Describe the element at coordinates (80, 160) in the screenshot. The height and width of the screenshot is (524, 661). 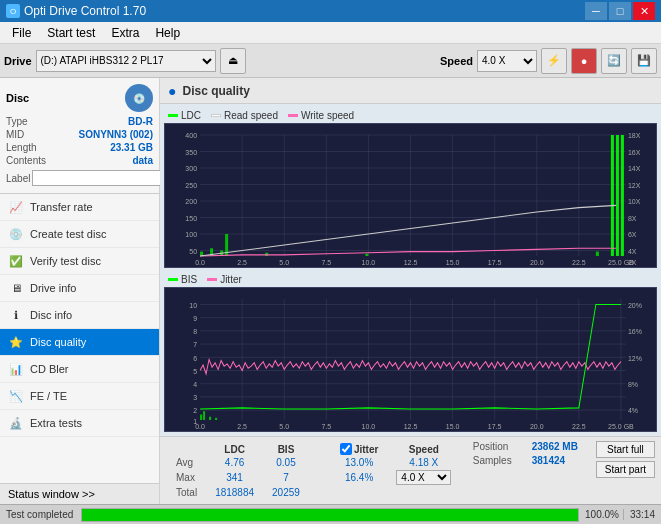
I see `disc-contents-row: Contents data` at that location.